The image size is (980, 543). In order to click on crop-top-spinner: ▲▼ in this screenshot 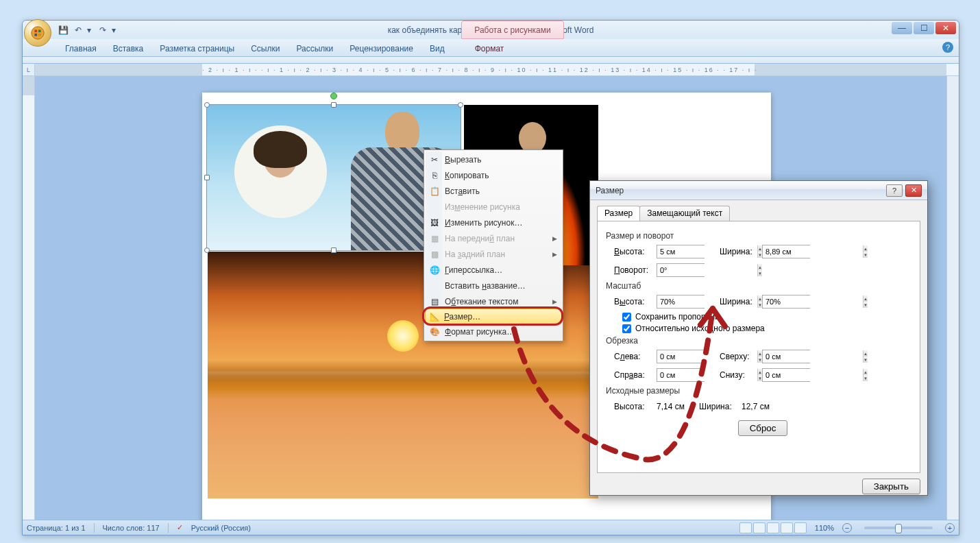, I will do `click(786, 357)`.